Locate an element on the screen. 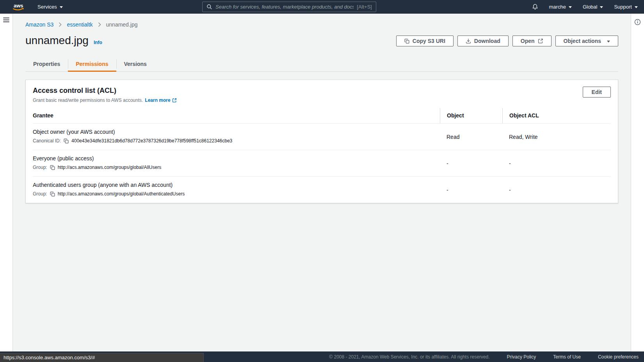 The height and width of the screenshot is (362, 644). grantee-name: Object owner (your AWS account) is located at coordinates (237, 132).